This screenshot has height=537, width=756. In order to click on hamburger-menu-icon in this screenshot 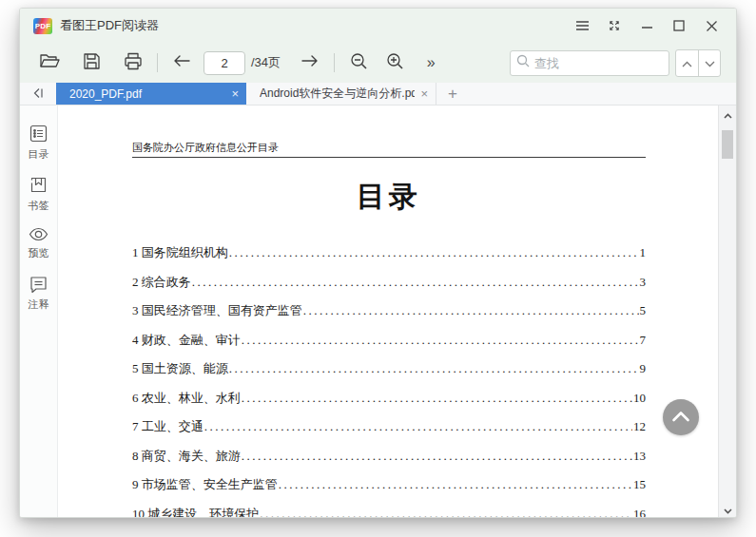, I will do `click(582, 26)`.